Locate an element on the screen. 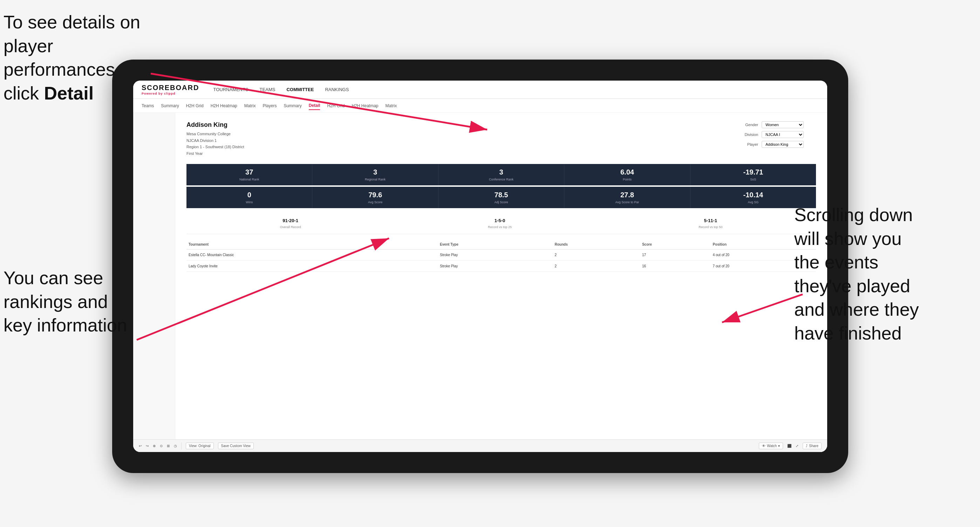 The image size is (980, 527). rounds-2: 2 is located at coordinates (597, 266).